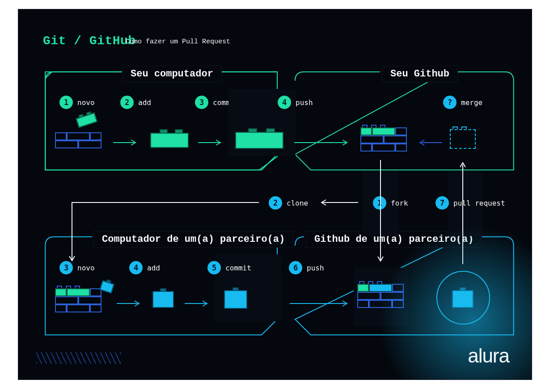 The image size is (537, 392). What do you see at coordinates (127, 102) in the screenshot?
I see `badge-icon: 2` at bounding box center [127, 102].